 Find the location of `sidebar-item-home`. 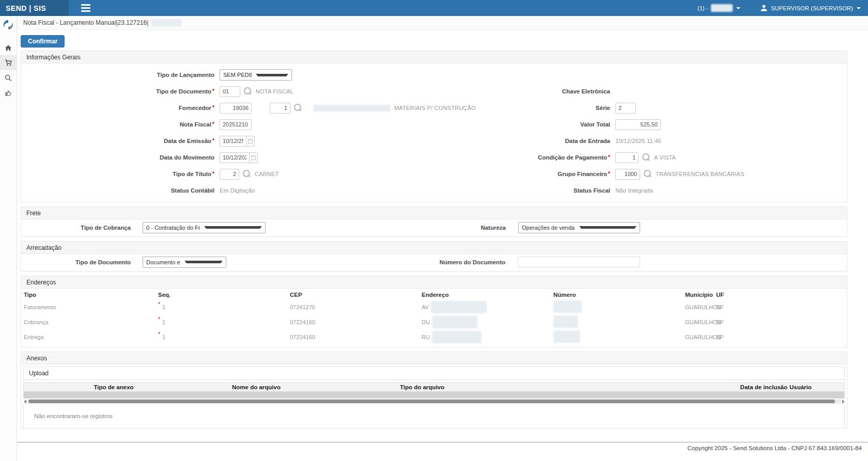

sidebar-item-home is located at coordinates (8, 47).